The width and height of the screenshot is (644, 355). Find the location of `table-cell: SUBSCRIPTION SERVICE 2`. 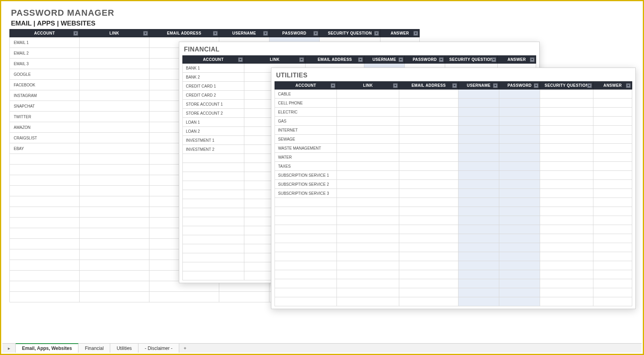

table-cell: SUBSCRIPTION SERVICE 2 is located at coordinates (306, 185).